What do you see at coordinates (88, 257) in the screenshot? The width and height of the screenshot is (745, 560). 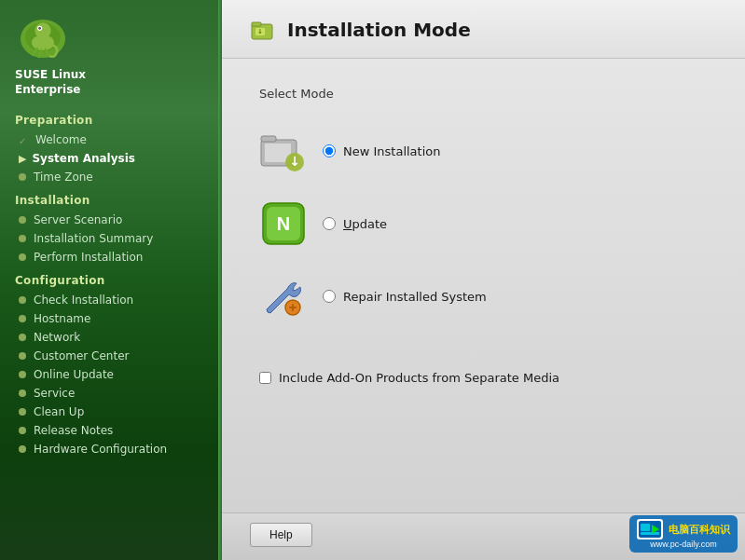 I see `sidebar-item-label: Perform Installation` at bounding box center [88, 257].